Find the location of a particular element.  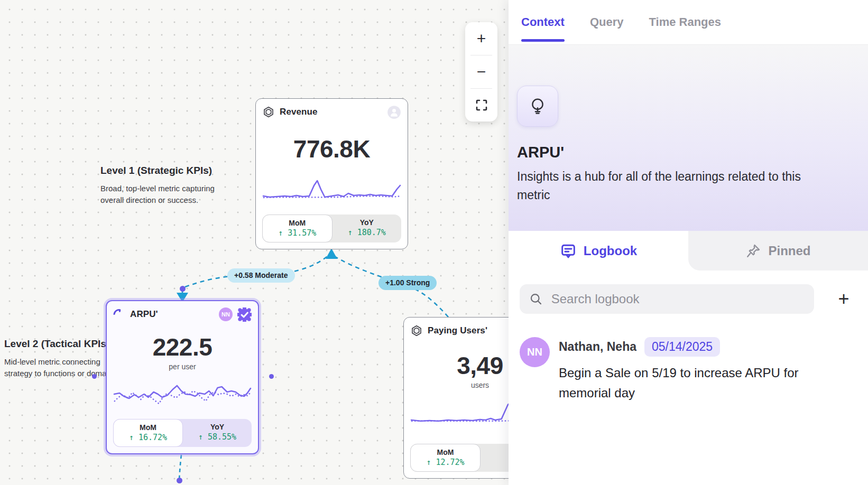

yoy-segment: YoY ↑ 58.55% is located at coordinates (217, 433).